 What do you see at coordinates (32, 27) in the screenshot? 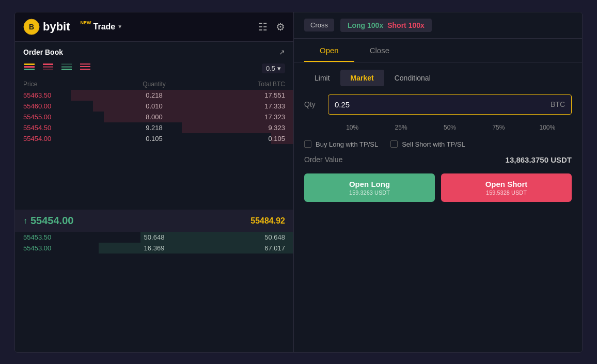
I see `logo-icon: B` at bounding box center [32, 27].